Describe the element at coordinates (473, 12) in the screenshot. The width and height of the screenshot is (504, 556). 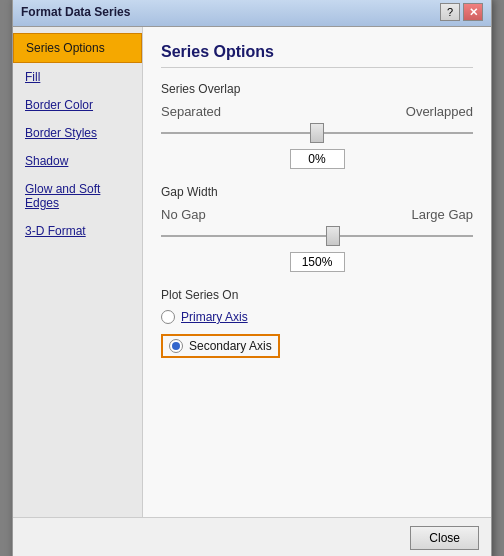
I see `close-title-button: ✕` at that location.